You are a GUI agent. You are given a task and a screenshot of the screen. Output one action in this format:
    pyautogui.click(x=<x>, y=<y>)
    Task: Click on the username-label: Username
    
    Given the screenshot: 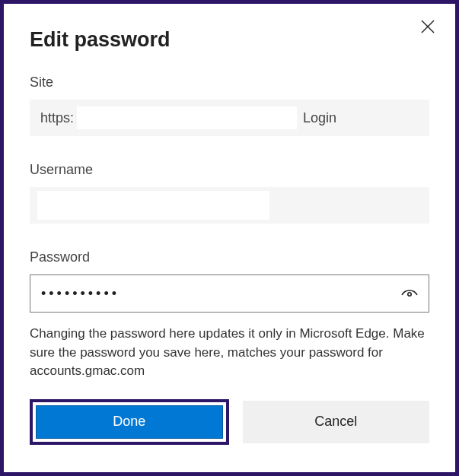 What is the action you would take?
    pyautogui.click(x=230, y=170)
    